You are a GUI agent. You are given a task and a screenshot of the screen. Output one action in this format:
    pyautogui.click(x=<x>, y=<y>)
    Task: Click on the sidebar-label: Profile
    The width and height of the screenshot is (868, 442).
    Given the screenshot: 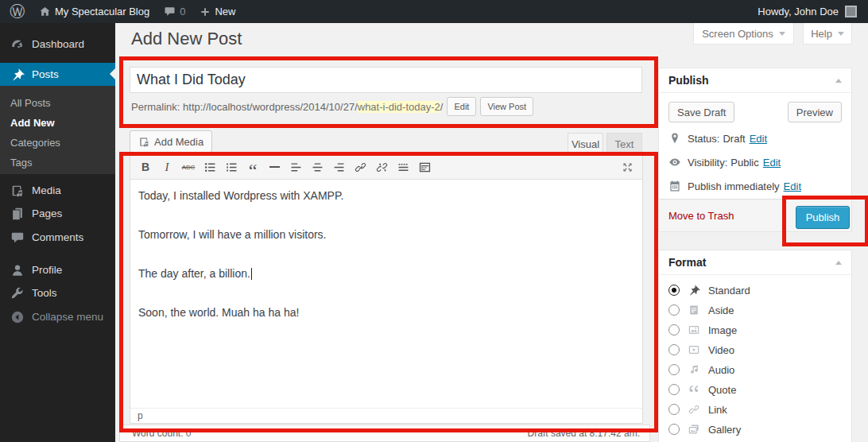 What is the action you would take?
    pyautogui.click(x=47, y=270)
    